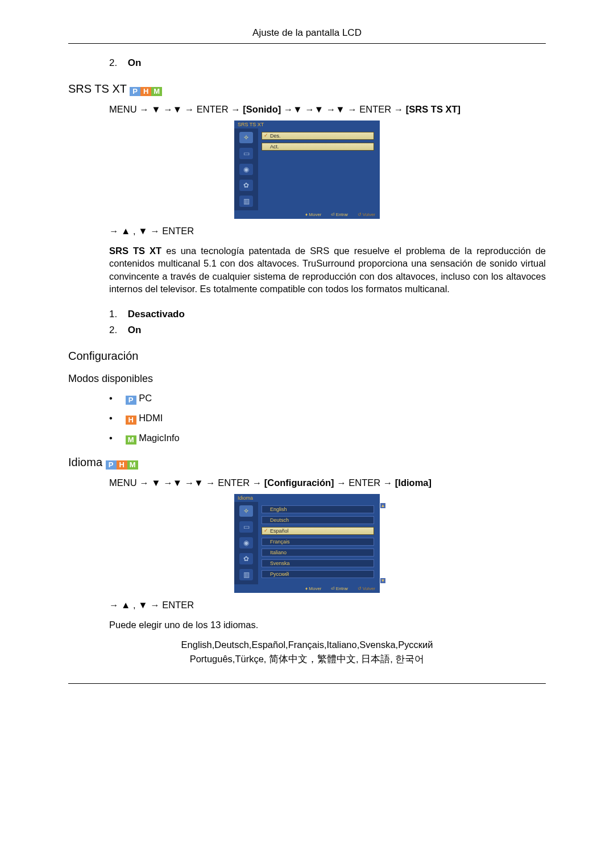 The width and height of the screenshot is (614, 868). Describe the element at coordinates (299, 483) in the screenshot. I see `nav-target: [Configuración]` at that location.